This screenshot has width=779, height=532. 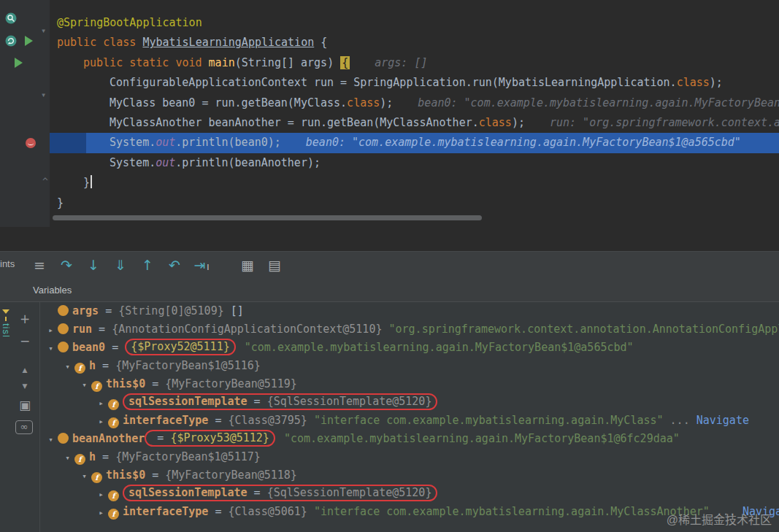 I want to click on rerun-application-icon, so click(x=11, y=42).